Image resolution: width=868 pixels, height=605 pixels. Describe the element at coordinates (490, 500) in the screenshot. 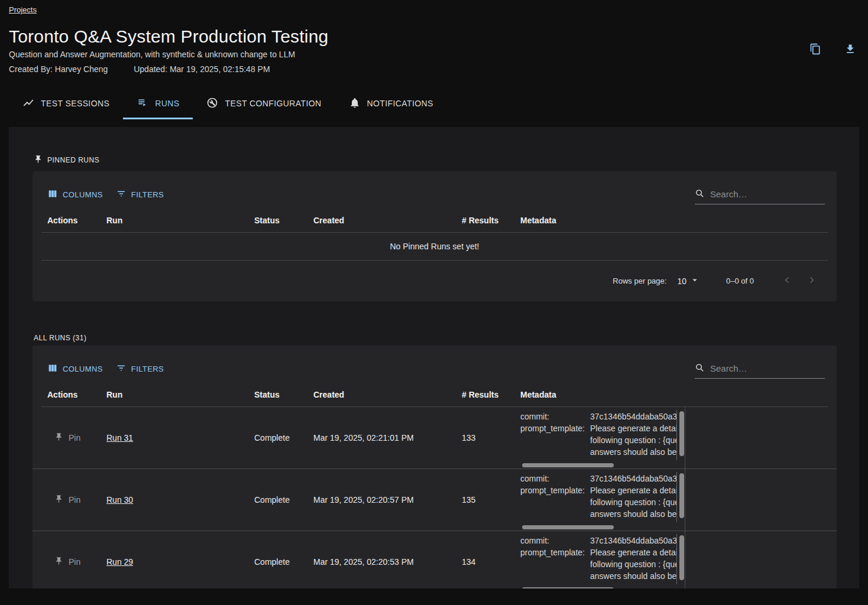

I see `results-value: 135` at that location.